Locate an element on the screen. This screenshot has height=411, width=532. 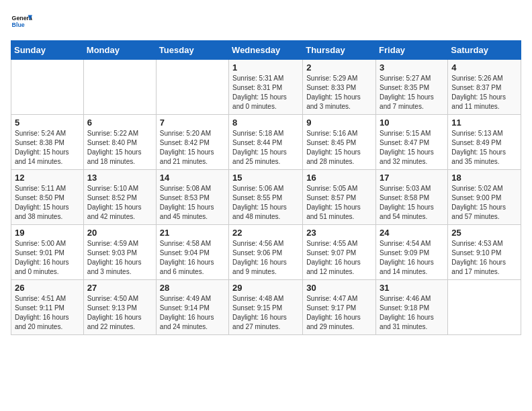
day-info: Sunrise: 5:31 AMSunset: 8:31 PMDaylight:… is located at coordinates (266, 93).